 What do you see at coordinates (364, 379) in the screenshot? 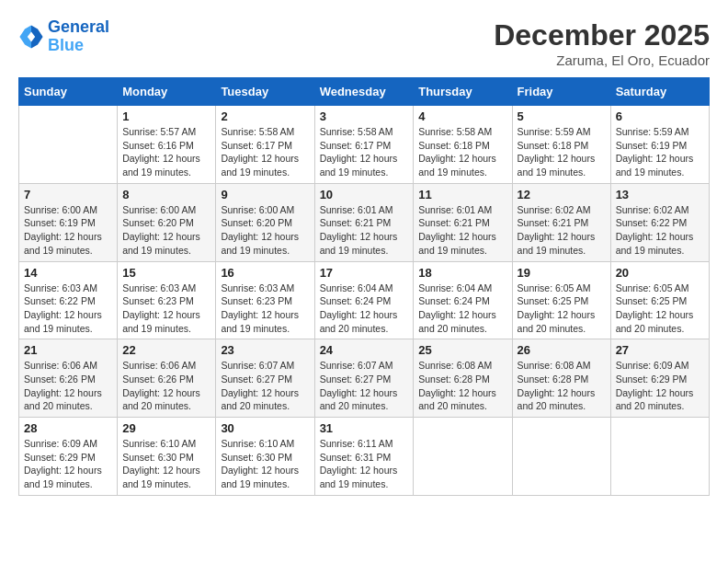
I see `week-row-4: 21Sunrise: 6:06 AM Sunset: 6:26 PM Dayli…` at bounding box center [364, 379].